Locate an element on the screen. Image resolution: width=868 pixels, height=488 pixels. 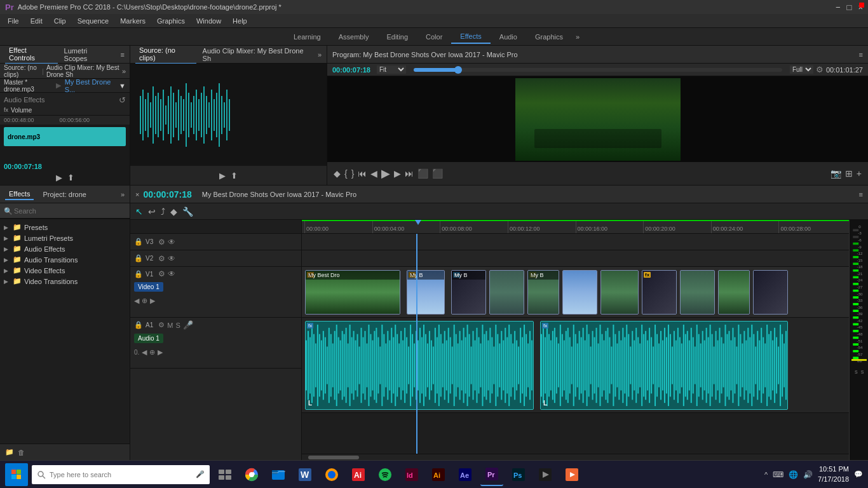
tree-item-audio-transitions: ▶ 📁 Audio Transitions is located at coordinates (65, 259).